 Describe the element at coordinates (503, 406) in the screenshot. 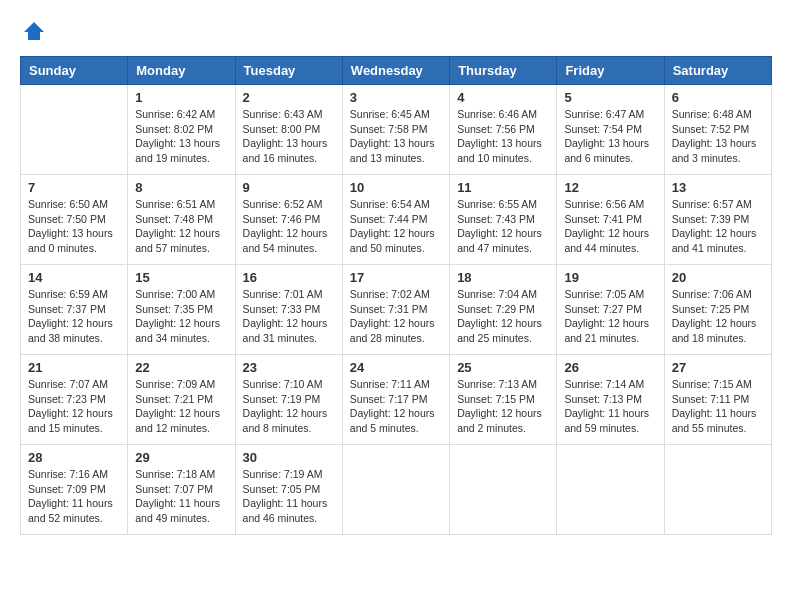

I see `day-info: Sunrise: 7:13 AM Sunset: 7:15 PM Dayligh…` at that location.